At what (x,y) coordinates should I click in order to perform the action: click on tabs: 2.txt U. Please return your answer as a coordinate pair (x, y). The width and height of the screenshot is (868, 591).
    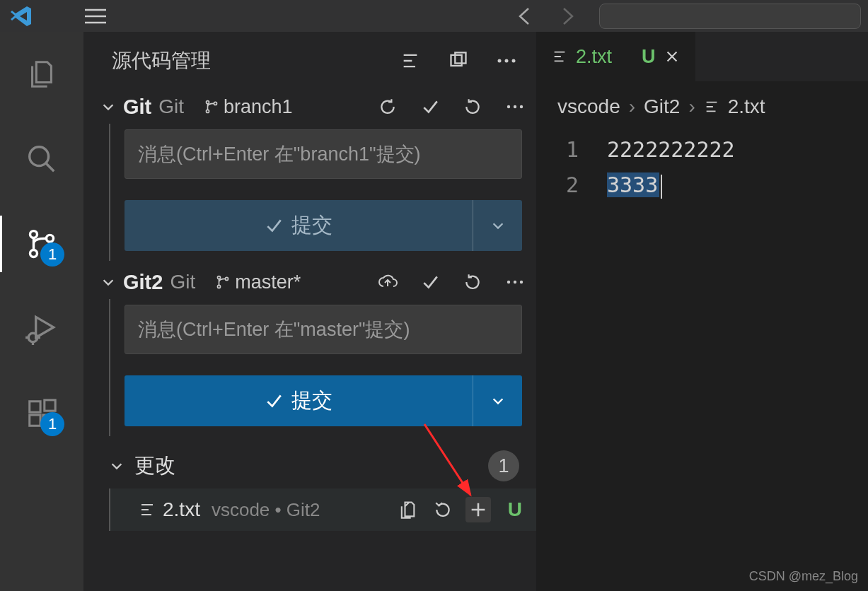
    Looking at the image, I should click on (702, 57).